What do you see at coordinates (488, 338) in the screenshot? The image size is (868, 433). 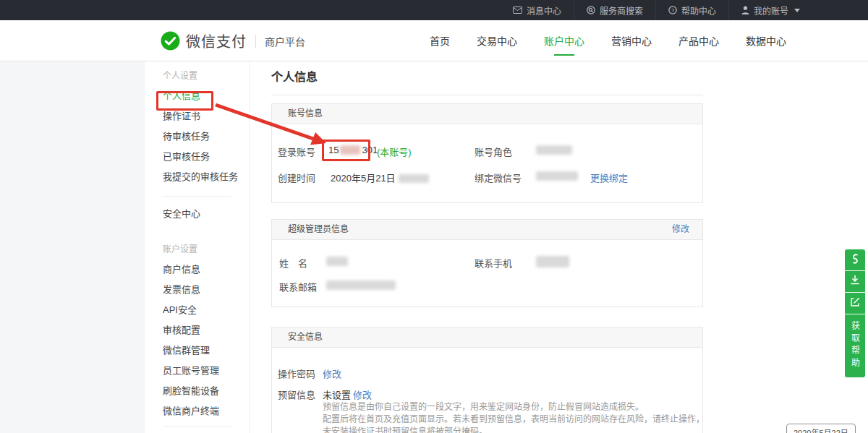 I see `security-info-card-header: 安全信息` at bounding box center [488, 338].